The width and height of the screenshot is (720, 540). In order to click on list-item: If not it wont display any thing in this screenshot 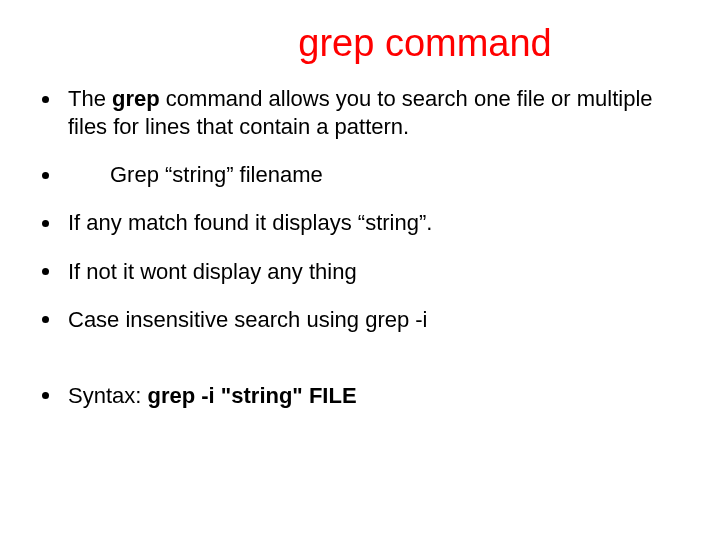, I will do `click(356, 272)`.